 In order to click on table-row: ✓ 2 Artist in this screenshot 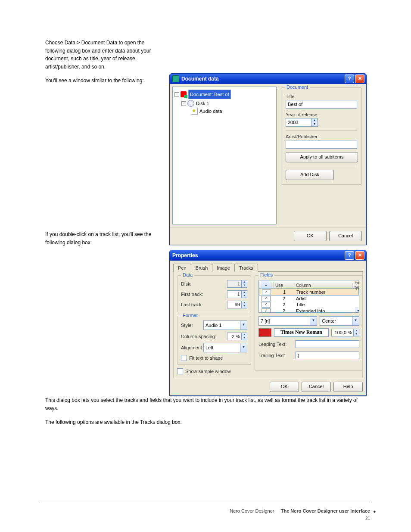, I will do `click(309, 299)`.